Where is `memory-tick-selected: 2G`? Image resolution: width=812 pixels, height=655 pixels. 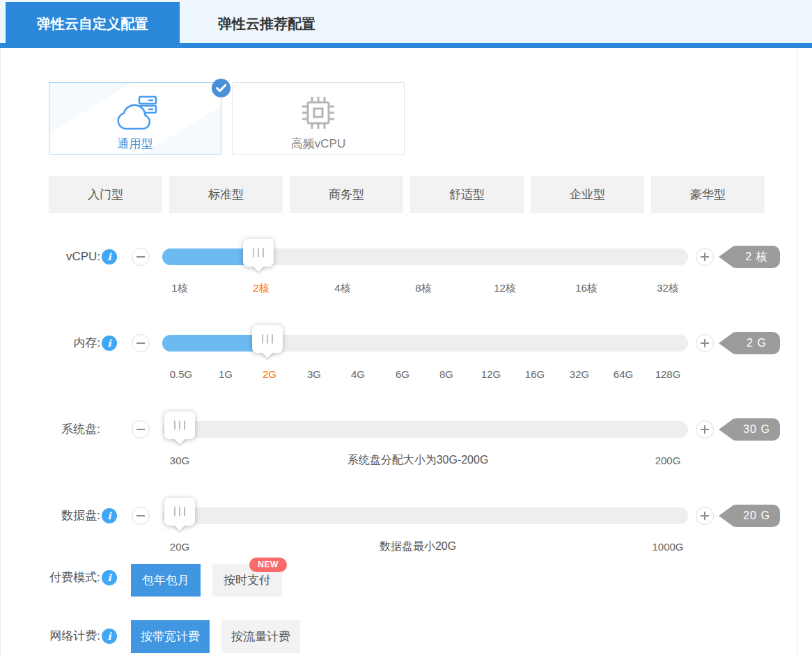
memory-tick-selected: 2G is located at coordinates (270, 374).